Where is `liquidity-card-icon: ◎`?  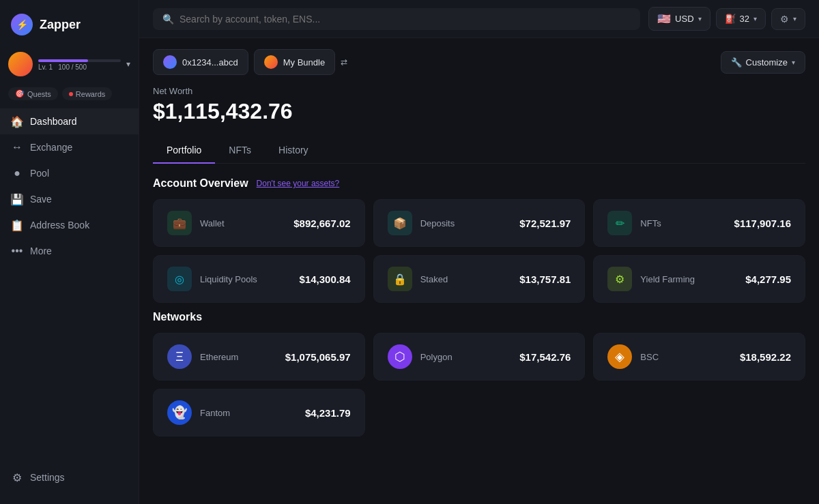
liquidity-card-icon: ◎ is located at coordinates (179, 279).